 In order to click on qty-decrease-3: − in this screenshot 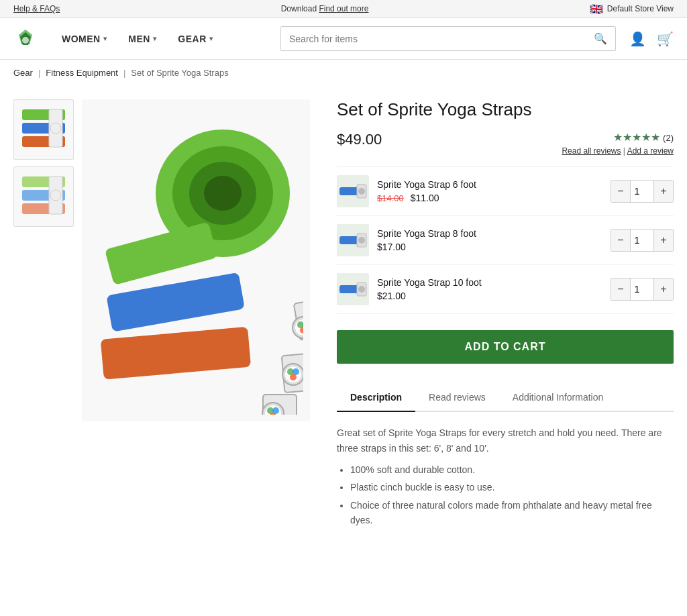, I will do `click(621, 289)`.